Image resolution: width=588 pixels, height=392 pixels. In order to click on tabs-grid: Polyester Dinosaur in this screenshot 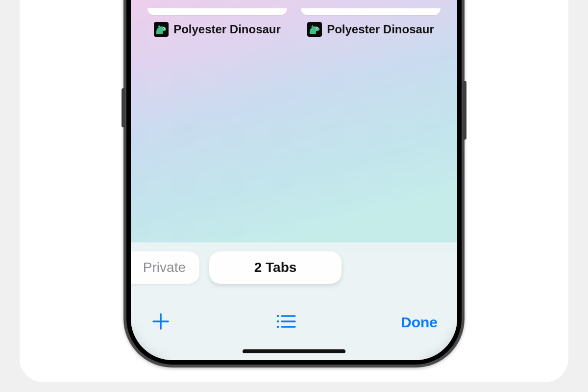, I will do `click(294, 23)`.